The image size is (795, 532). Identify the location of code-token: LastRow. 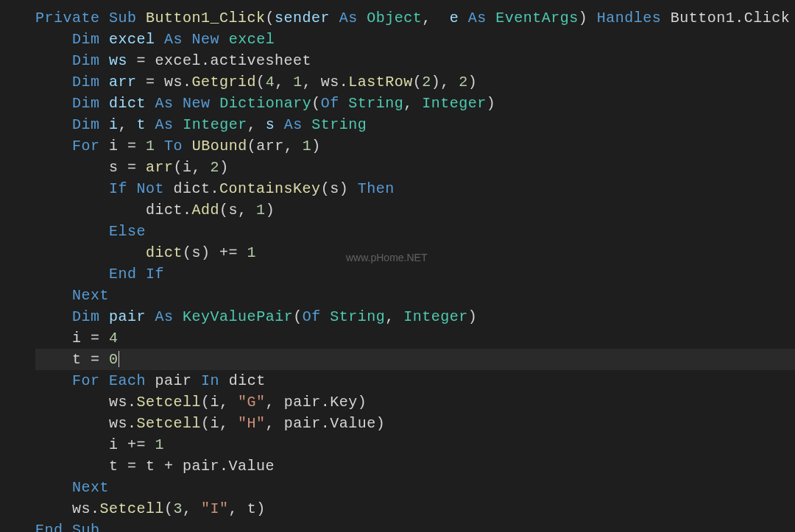
(381, 82).